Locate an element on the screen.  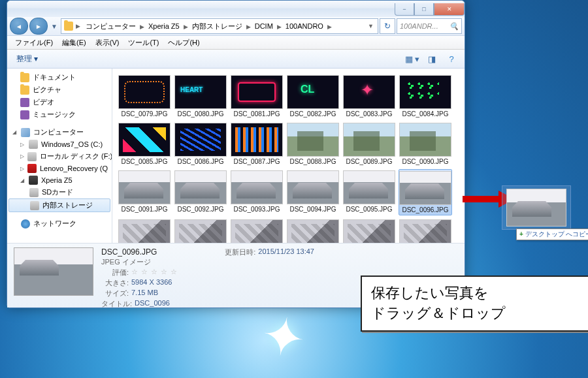
computer-icon is located at coordinates (25, 133).